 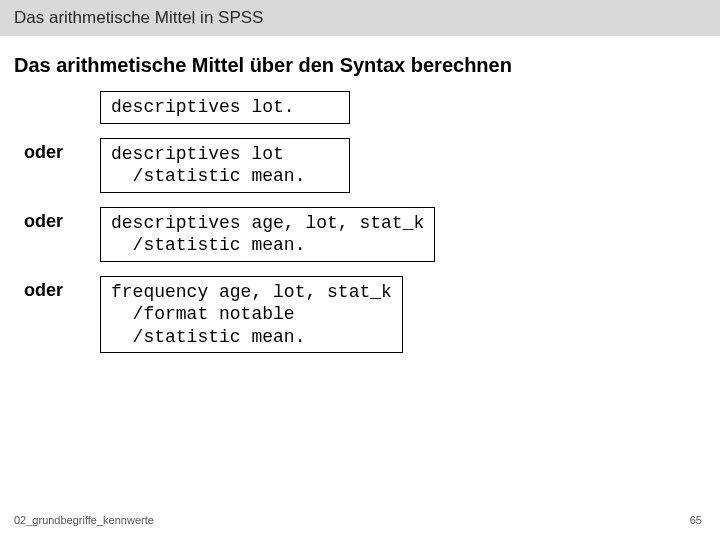 What do you see at coordinates (360, 18) in the screenshot?
I see `slide-header: Das arithmetische Mittel in SPSS` at bounding box center [360, 18].